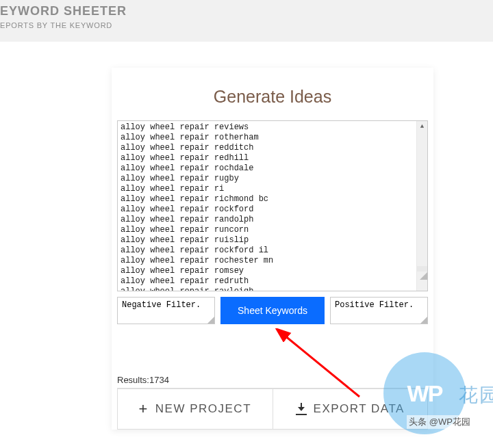  Describe the element at coordinates (422, 127) in the screenshot. I see `scroll-up-icon: ▲` at that location.